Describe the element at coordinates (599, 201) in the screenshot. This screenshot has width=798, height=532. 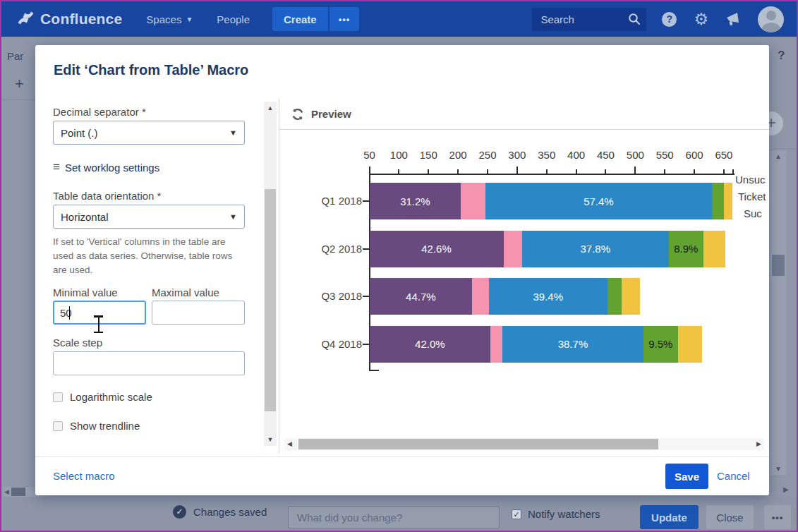
I see `segment-blue: 57.4%` at that location.